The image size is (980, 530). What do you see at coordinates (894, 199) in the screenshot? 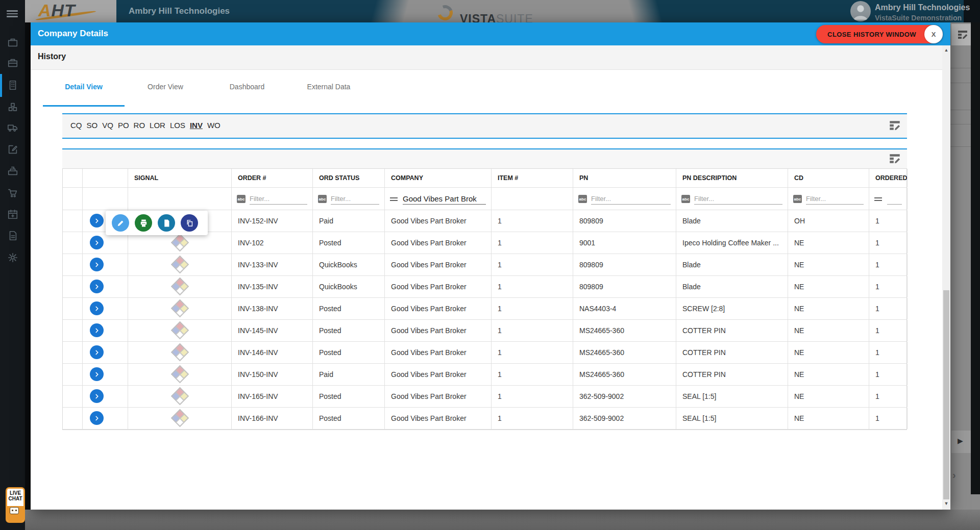
I see `filter-value` at bounding box center [894, 199].